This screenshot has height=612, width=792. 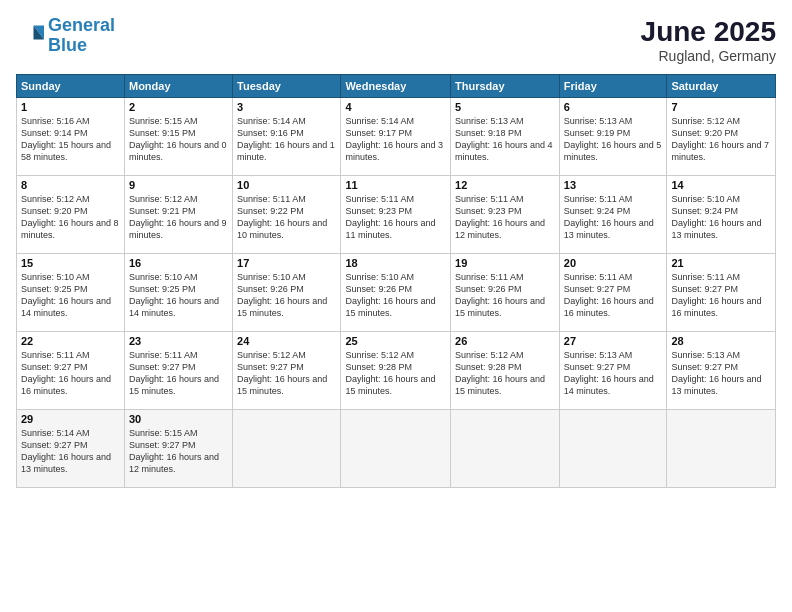 What do you see at coordinates (287, 137) in the screenshot?
I see `calendar-cell: 3 Sunrise: 5:14 AM Sunset: 9:16 PM Dayli…` at bounding box center [287, 137].